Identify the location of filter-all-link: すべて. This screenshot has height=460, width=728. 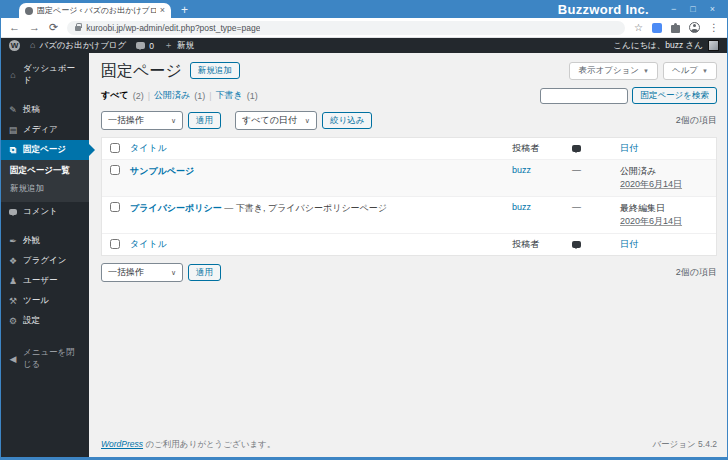
(115, 96).